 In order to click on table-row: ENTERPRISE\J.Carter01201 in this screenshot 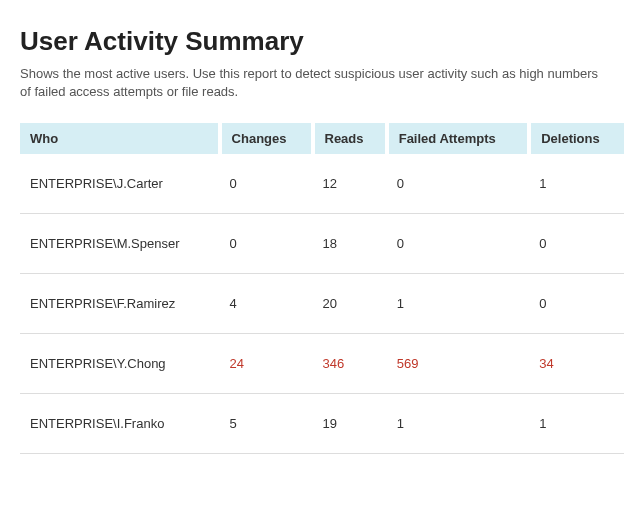, I will do `click(322, 184)`.